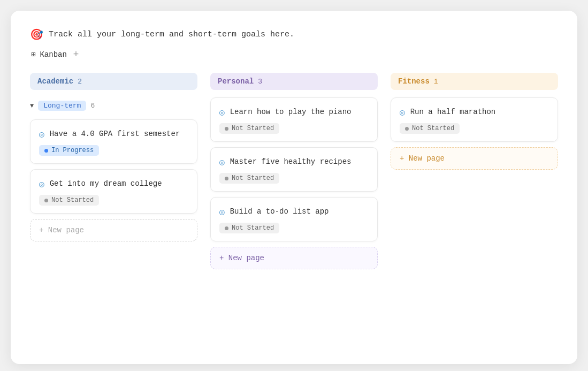  What do you see at coordinates (80, 81) in the screenshot?
I see `column-count-academic: 2` at bounding box center [80, 81].